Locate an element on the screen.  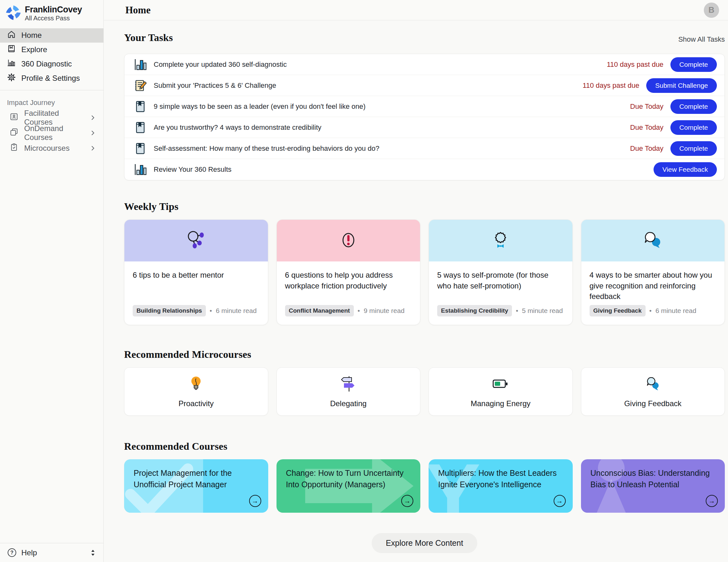
tip-tag: Building Relationships is located at coordinates (169, 311).